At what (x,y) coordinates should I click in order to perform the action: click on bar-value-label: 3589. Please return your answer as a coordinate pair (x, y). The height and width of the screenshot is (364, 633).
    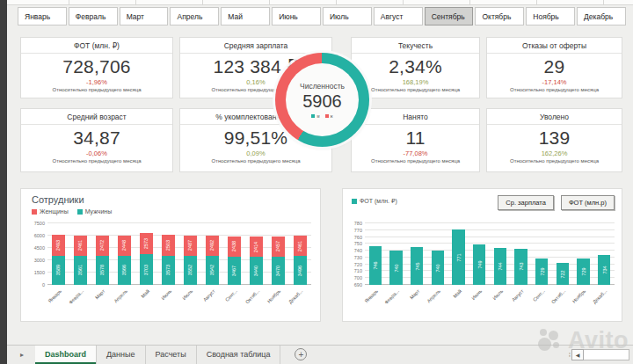
    Looking at the image, I should click on (59, 270).